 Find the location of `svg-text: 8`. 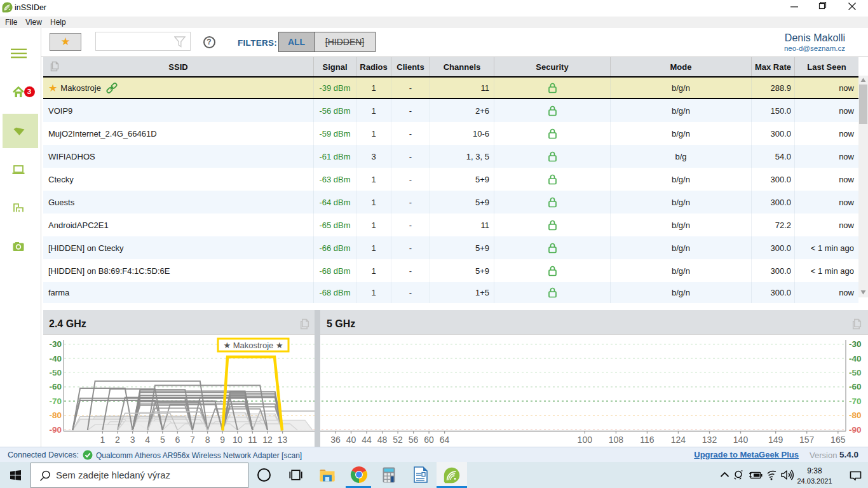

svg-text: 8 is located at coordinates (208, 440).